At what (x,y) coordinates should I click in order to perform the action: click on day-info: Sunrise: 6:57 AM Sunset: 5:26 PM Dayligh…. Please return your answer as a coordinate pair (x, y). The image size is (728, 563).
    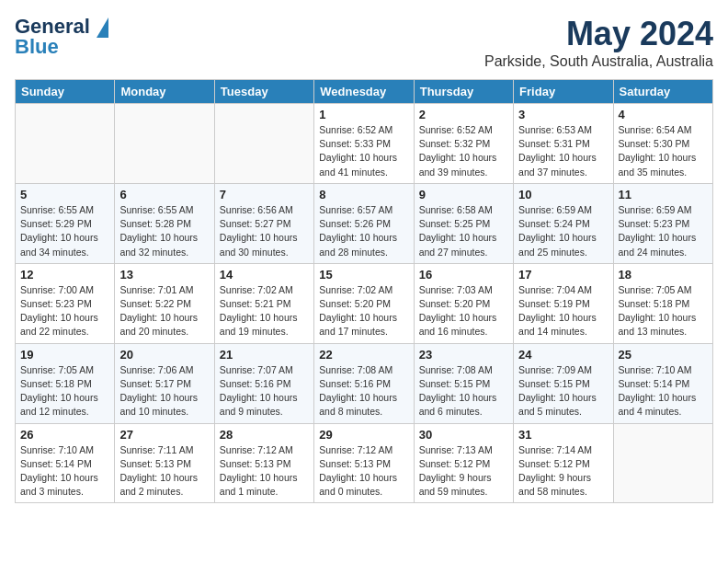
    Looking at the image, I should click on (364, 232).